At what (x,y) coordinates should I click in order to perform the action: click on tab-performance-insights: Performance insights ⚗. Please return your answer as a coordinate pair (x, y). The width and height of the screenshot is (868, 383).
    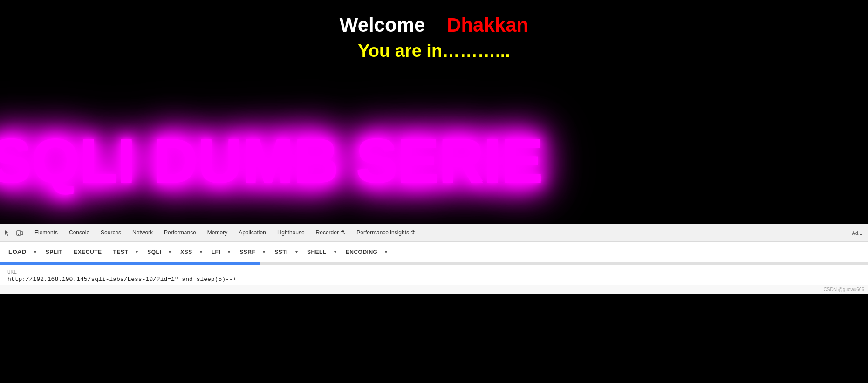
    Looking at the image, I should click on (386, 233).